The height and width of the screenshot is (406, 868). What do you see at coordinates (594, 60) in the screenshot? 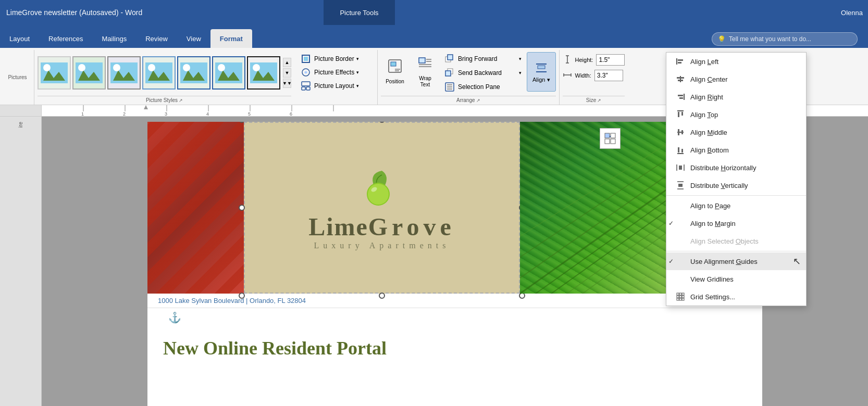
I see `height-field: Height:` at bounding box center [594, 60].